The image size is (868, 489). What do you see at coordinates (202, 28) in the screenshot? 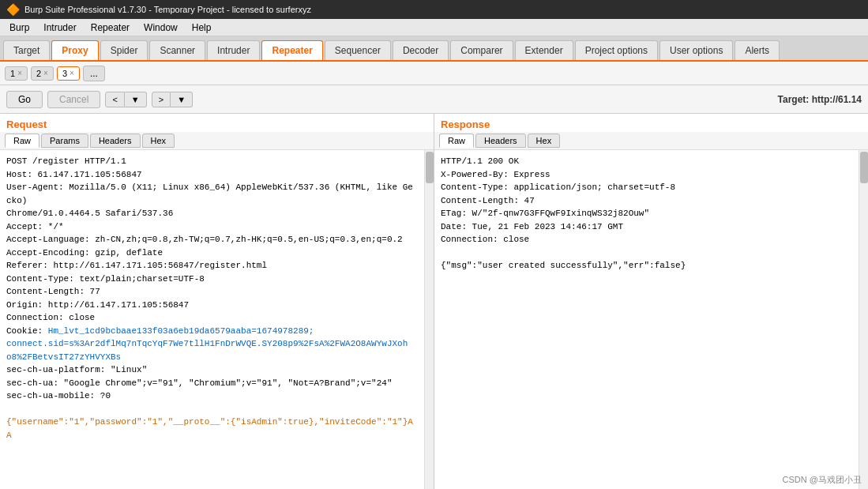
I see `menu-help: Help` at bounding box center [202, 28].